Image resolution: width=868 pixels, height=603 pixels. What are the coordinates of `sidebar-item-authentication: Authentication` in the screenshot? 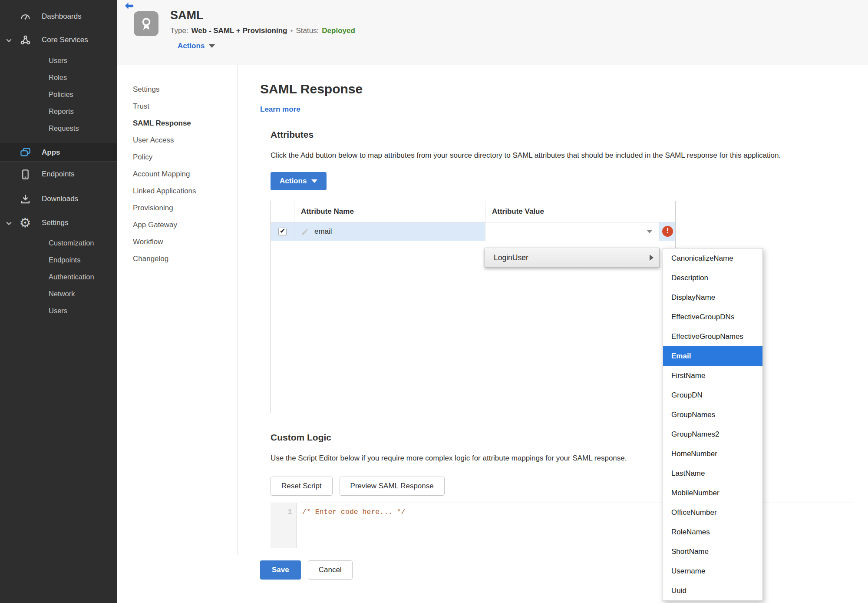 It's located at (59, 277).